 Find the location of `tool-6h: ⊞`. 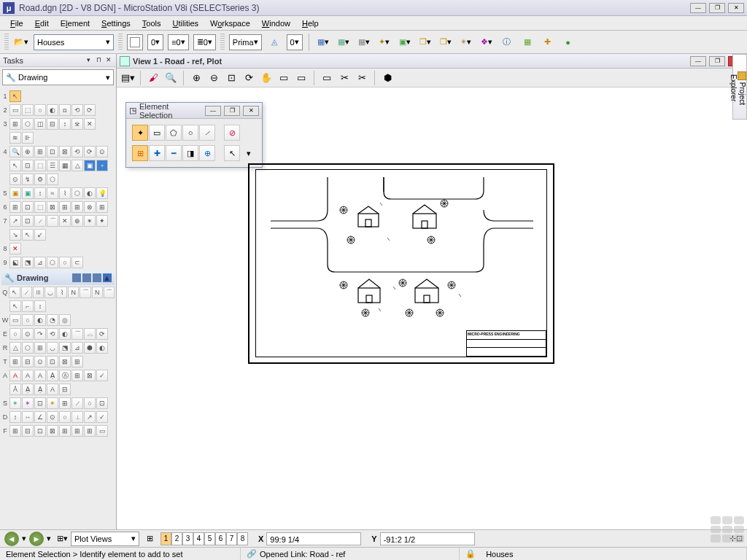

tool-6h: ⊞ is located at coordinates (102, 207).